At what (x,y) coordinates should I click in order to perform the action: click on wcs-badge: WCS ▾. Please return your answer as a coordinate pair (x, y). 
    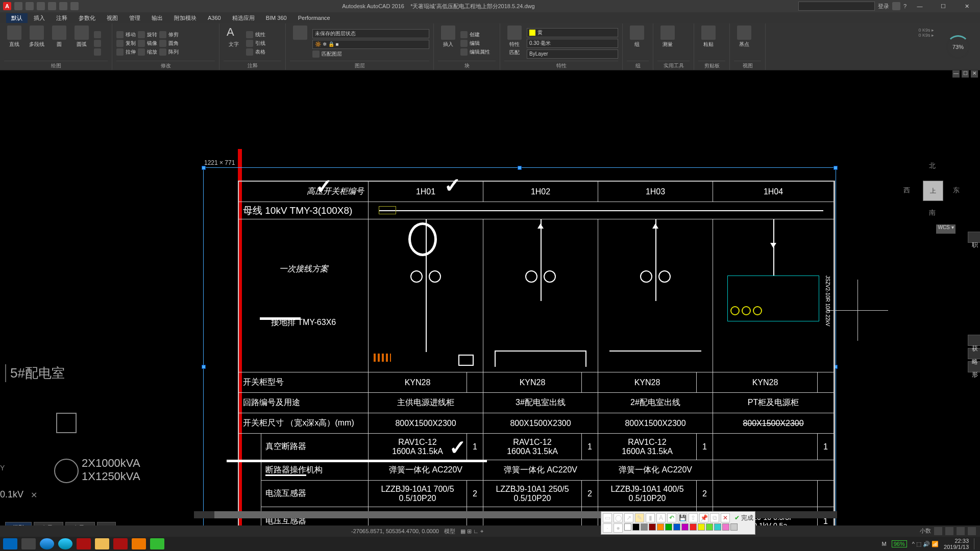
    Looking at the image, I should click on (946, 229).